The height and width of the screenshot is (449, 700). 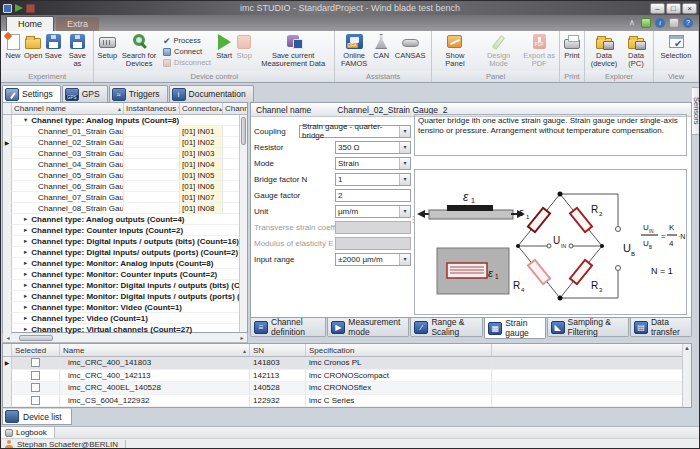 I want to click on pages-icon, so click(x=674, y=23).